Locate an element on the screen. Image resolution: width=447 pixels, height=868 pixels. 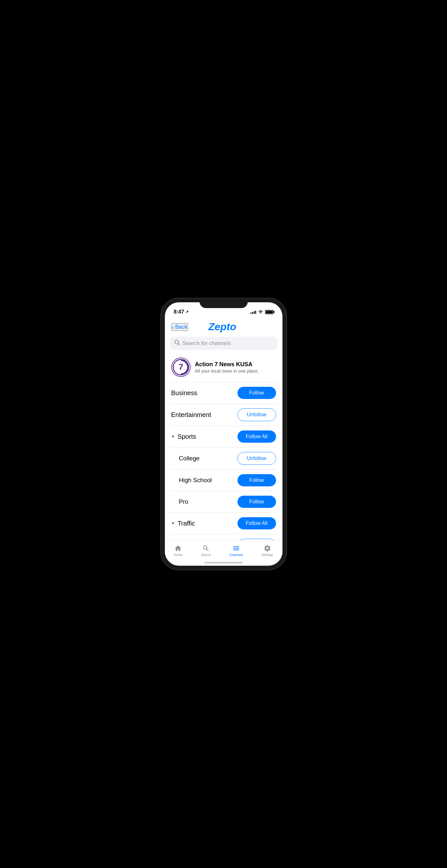
channel-description: All your local news in one place. is located at coordinates (236, 371).